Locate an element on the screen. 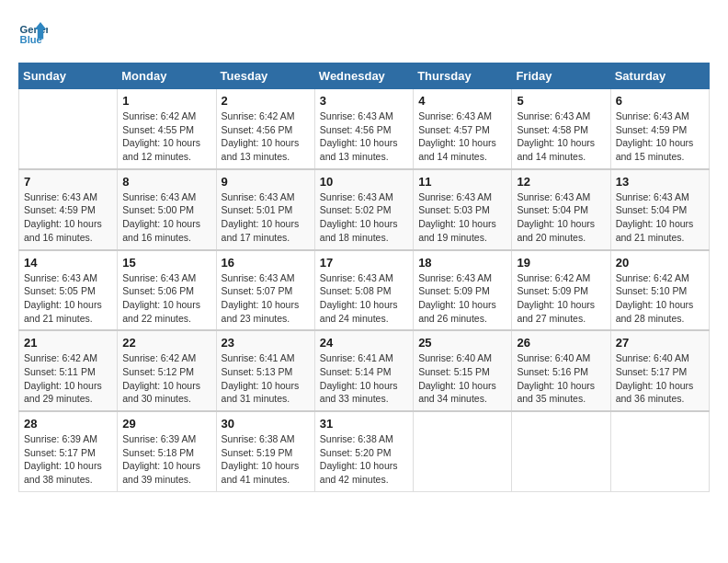 This screenshot has height=563, width=728. weekday-header-thursday: Thursday is located at coordinates (463, 76).